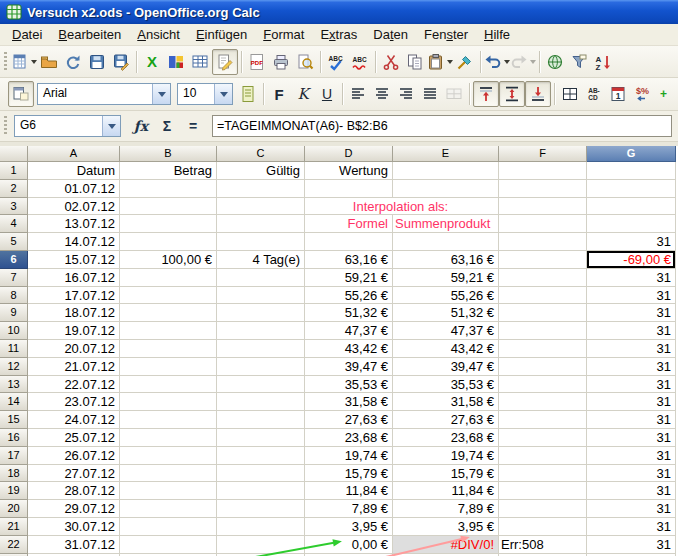 The height and width of the screenshot is (556, 678). What do you see at coordinates (168, 509) in the screenshot?
I see `cell-B20` at bounding box center [168, 509].